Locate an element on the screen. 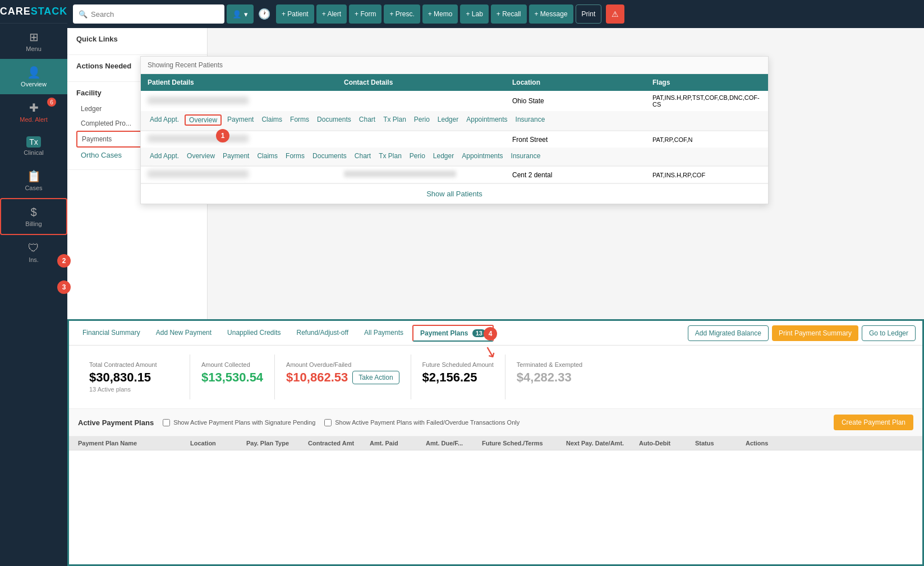  nav-claims-2: Claims is located at coordinates (267, 156).